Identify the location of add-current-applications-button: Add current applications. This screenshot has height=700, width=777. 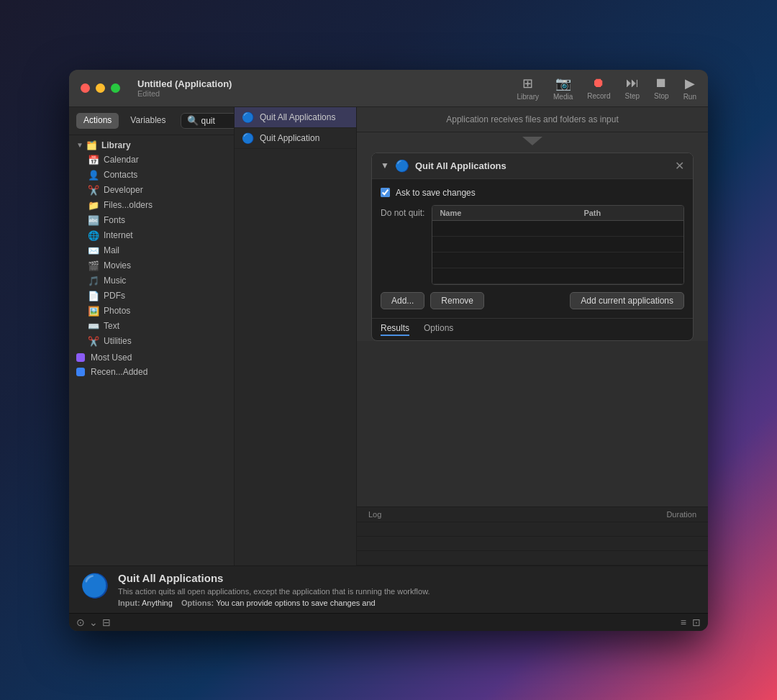
(627, 301).